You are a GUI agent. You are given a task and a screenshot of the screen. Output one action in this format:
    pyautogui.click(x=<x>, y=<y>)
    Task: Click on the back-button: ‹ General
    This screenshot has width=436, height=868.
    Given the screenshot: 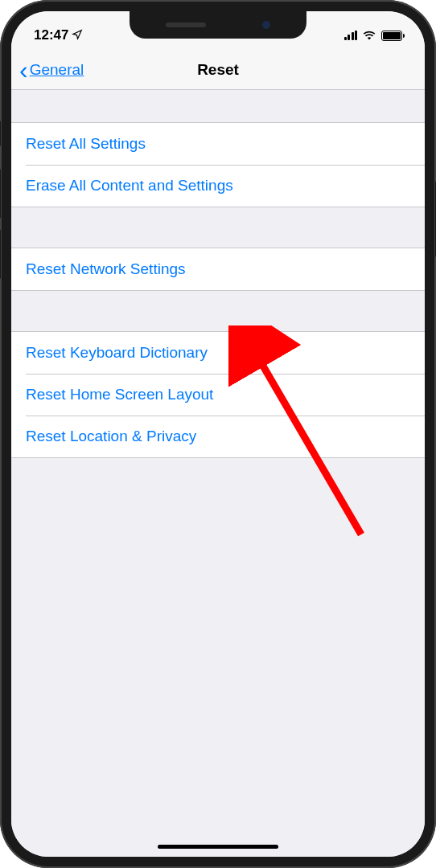 What is the action you would take?
    pyautogui.click(x=51, y=70)
    